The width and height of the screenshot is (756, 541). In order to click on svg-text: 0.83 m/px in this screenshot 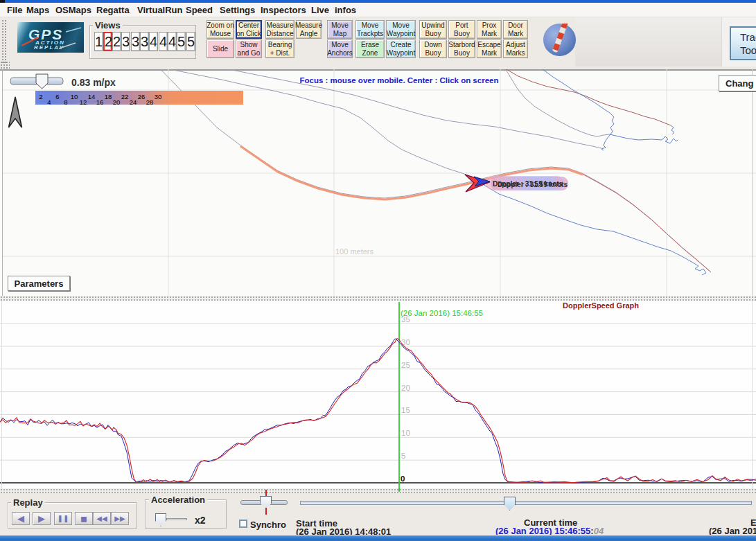, I will do `click(94, 82)`.